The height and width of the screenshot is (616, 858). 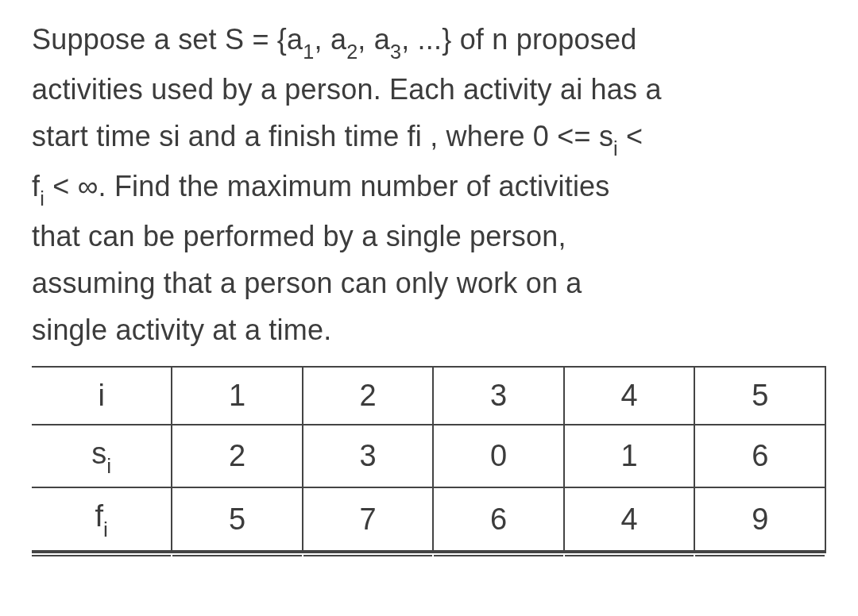 What do you see at coordinates (499, 456) in the screenshot?
I see `table-cell: 0` at bounding box center [499, 456].